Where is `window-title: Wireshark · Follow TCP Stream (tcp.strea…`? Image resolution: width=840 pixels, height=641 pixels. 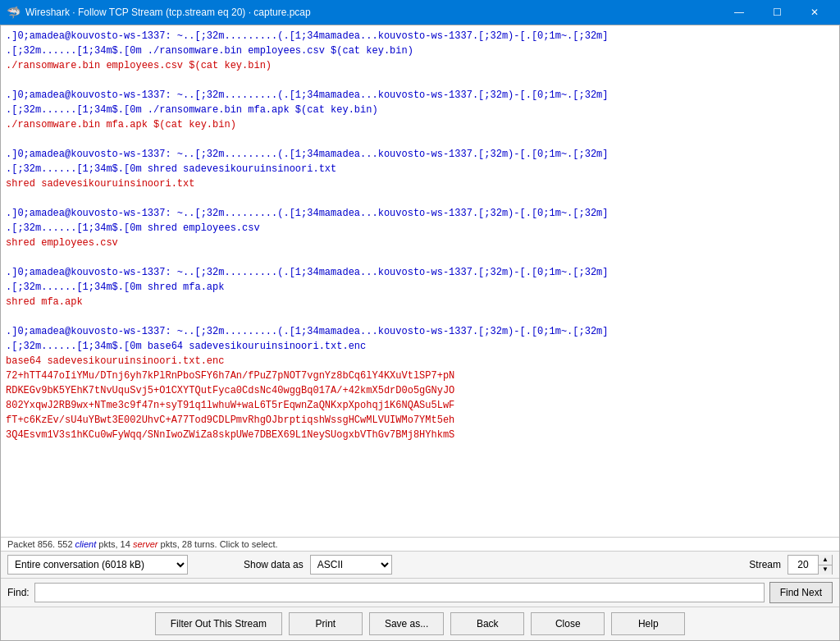 window-title: Wireshark · Follow TCP Stream (tcp.strea… is located at coordinates (372, 12).